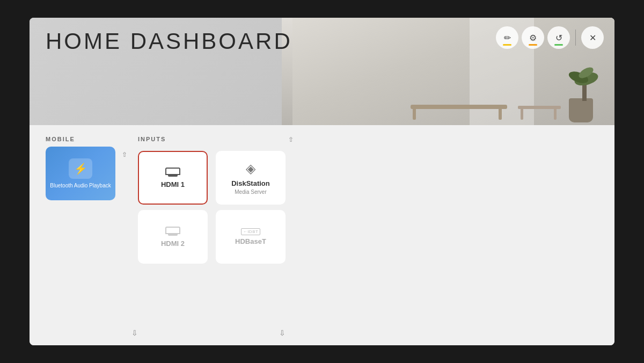  What do you see at coordinates (173, 244) in the screenshot?
I see `hdmi2-label: HDMI 2` at bounding box center [173, 244].